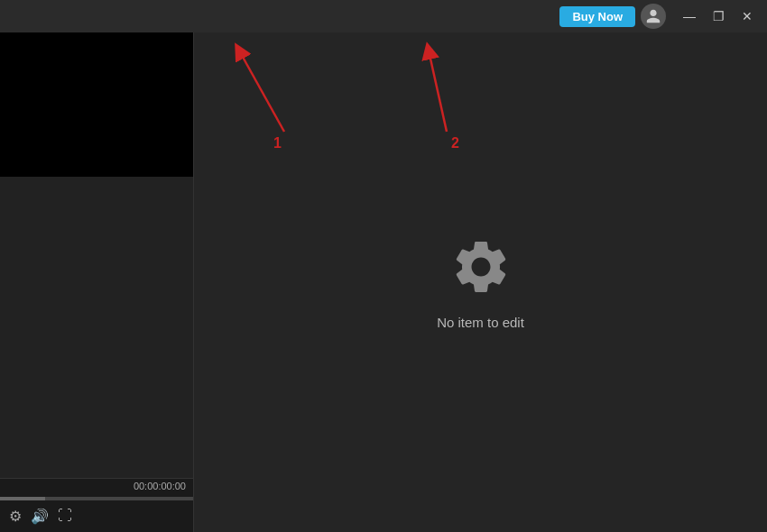 This screenshot has height=532, width=767. Describe the element at coordinates (718, 16) in the screenshot. I see `window-controls: — ❐ ✕` at that location.